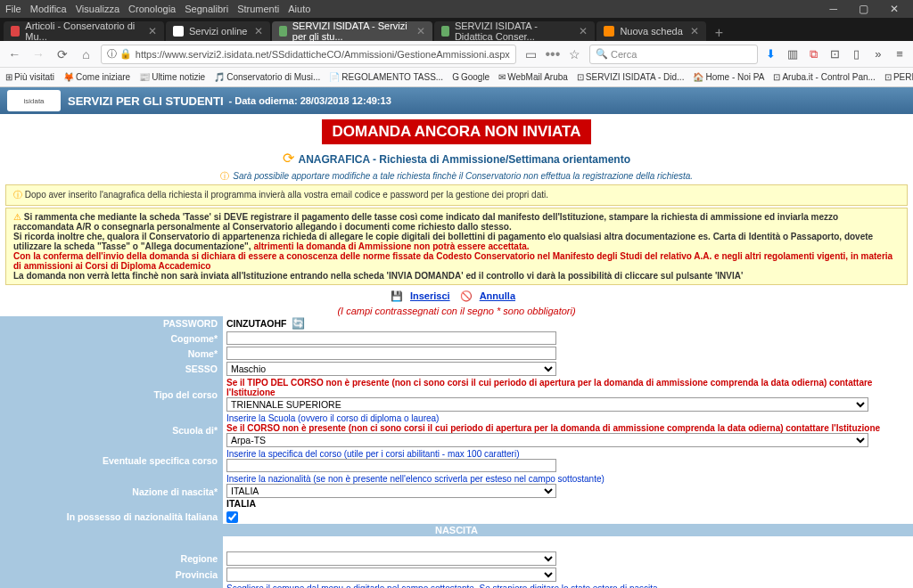 Image resolution: width=913 pixels, height=588 pixels. What do you see at coordinates (553, 428) in the screenshot?
I see `hint-scuola2: Se il CORSO non è presente (non ci sono …` at bounding box center [553, 428].